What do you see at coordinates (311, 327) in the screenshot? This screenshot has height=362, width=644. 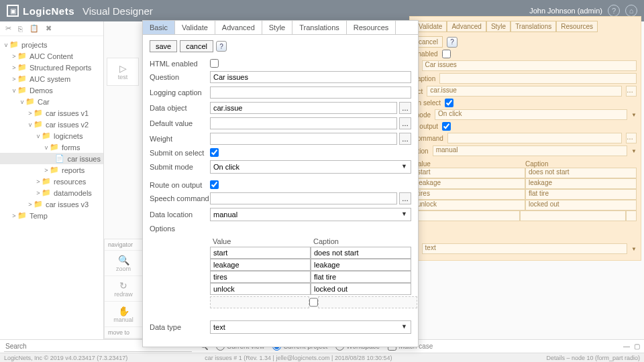 I see `datatype-select` at bounding box center [311, 327].